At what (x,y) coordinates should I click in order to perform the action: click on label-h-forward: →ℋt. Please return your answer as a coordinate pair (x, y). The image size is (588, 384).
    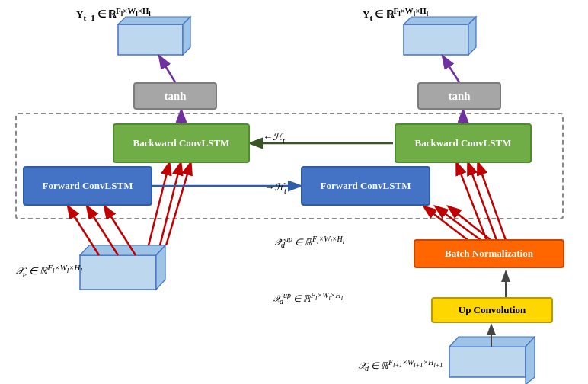
    Looking at the image, I should click on (276, 188).